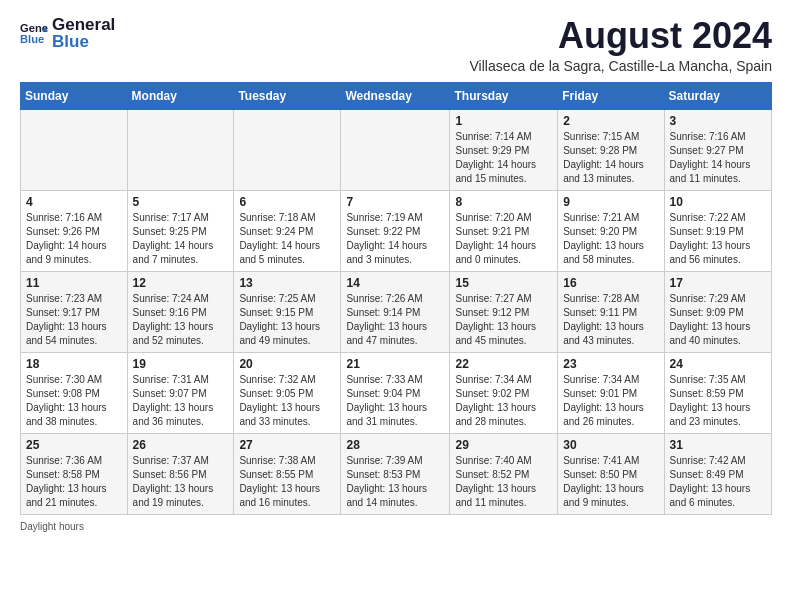  Describe the element at coordinates (34, 28) in the screenshot. I see `svg-text: General` at that location.